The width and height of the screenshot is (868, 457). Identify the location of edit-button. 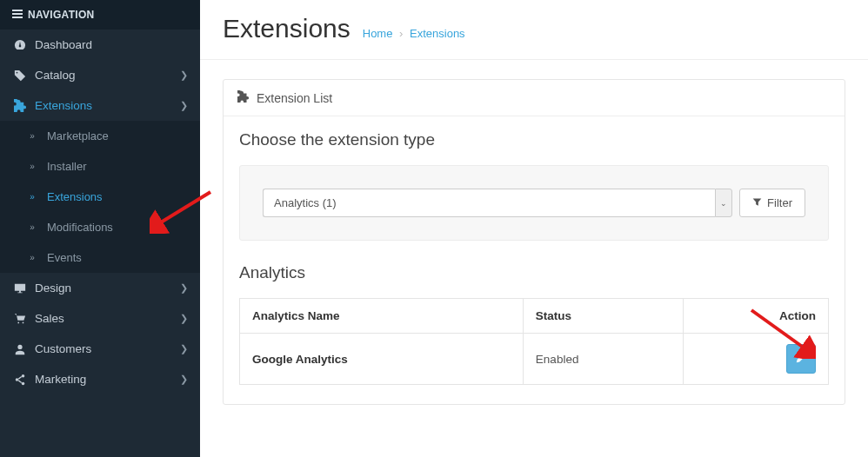
(801, 359).